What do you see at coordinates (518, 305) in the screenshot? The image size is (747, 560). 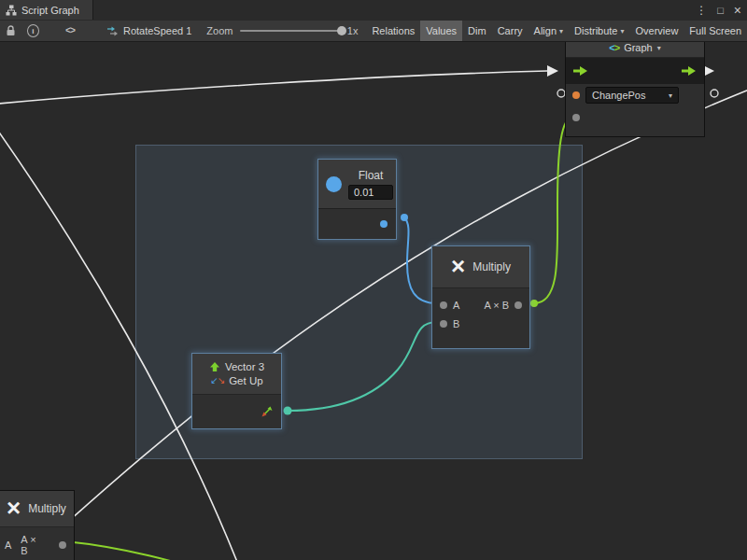 I see `multiply-output-port` at bounding box center [518, 305].